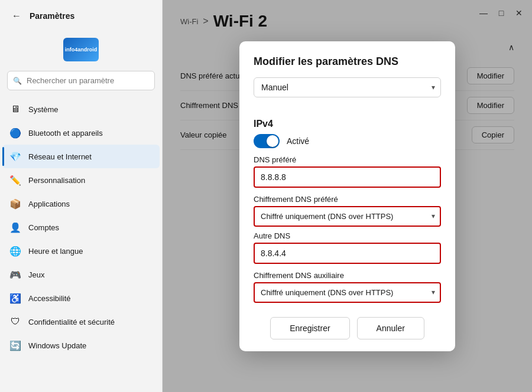 This screenshot has height=392, width=532. What do you see at coordinates (15, 275) in the screenshot?
I see `games-icon: 🎮` at bounding box center [15, 275].